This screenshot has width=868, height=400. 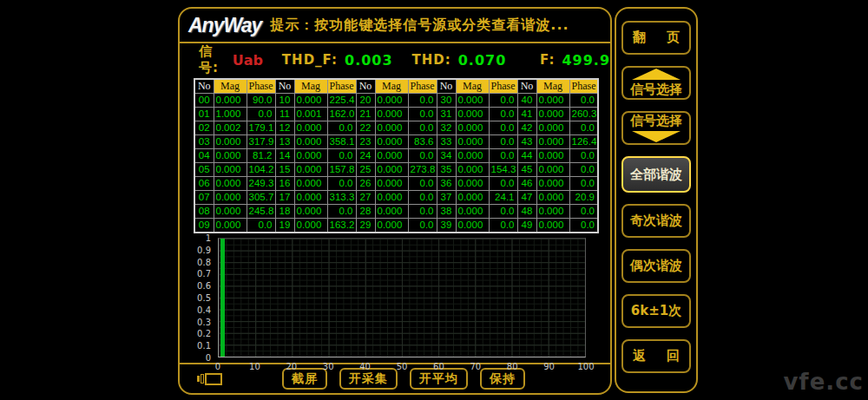 I want to click on harmonic-no: 14, so click(x=285, y=156).